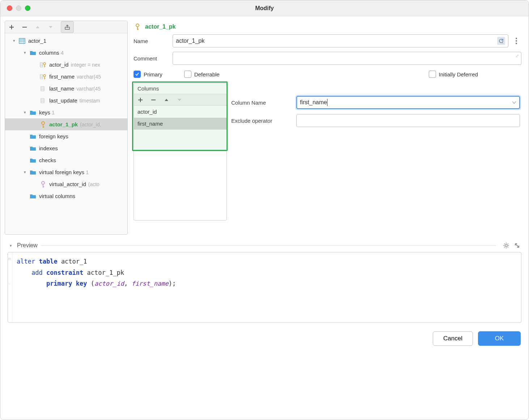 The width and height of the screenshot is (529, 420). I want to click on form: Name actor_1_pk Comment ⤢, so click(327, 52).